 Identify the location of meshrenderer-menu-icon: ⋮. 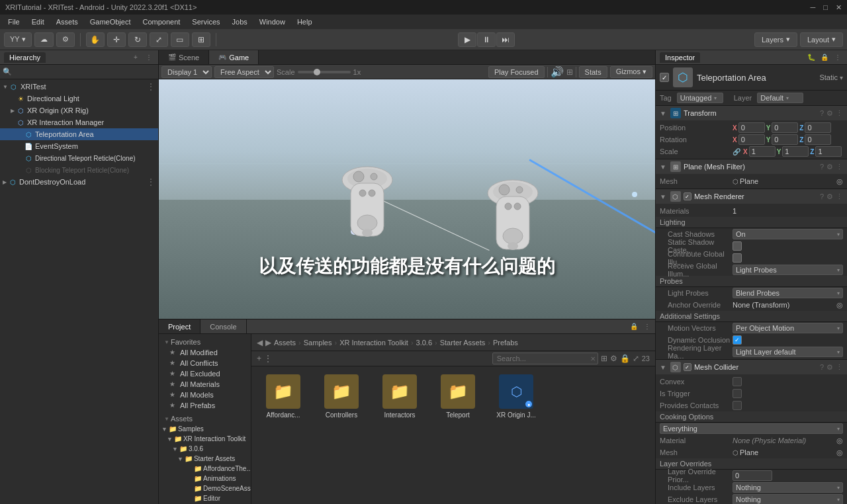
(839, 197).